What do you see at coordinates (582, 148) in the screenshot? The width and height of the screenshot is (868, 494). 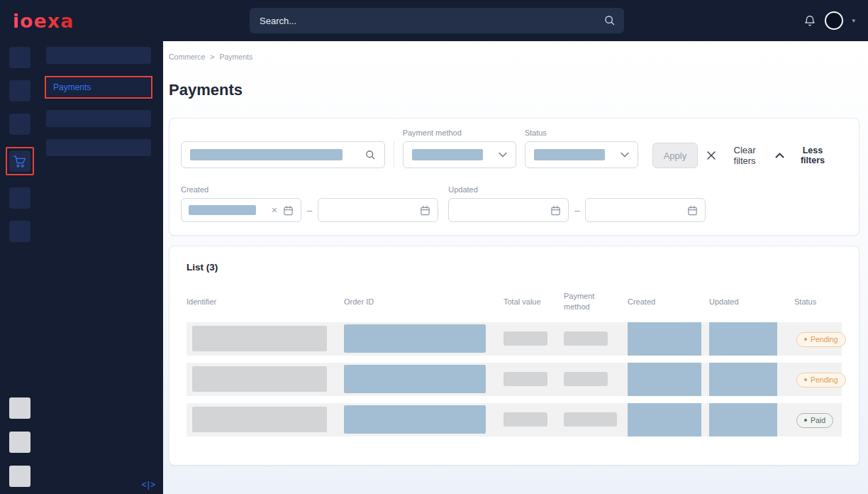 I see `status-filter-group: Status` at bounding box center [582, 148].